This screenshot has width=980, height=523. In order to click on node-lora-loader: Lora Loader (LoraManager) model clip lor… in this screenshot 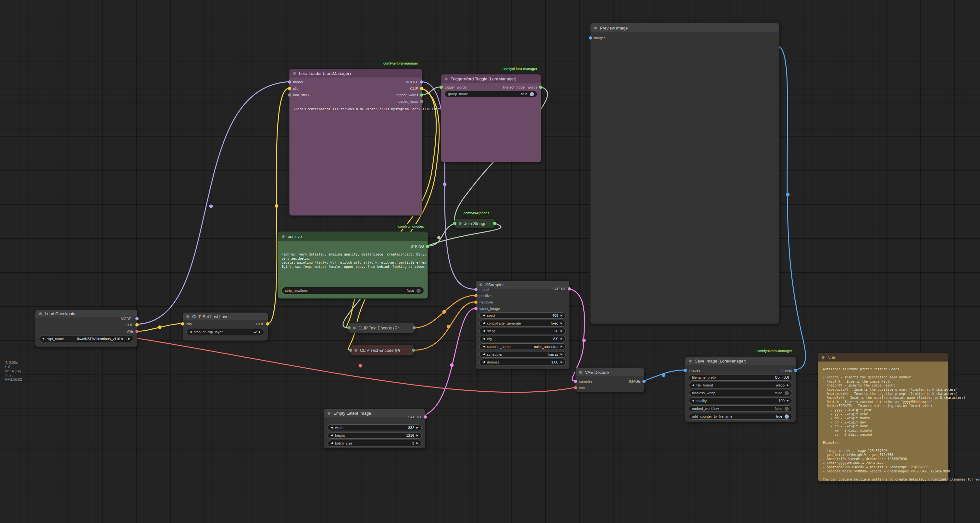, I will do `click(355, 142)`.